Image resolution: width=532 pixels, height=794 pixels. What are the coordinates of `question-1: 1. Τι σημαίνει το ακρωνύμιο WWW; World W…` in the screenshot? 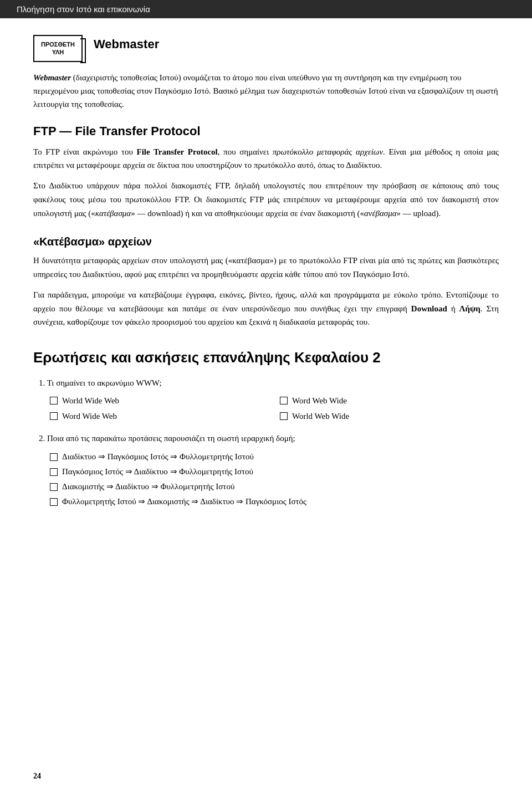 It's located at (269, 399).